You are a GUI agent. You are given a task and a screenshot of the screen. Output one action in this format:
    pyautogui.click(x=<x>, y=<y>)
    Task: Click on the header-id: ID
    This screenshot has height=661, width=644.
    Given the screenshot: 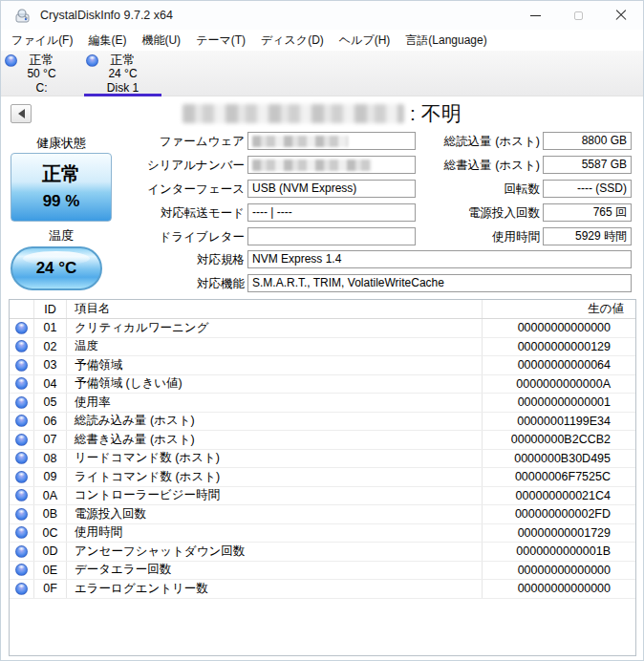 What is the action you would take?
    pyautogui.click(x=51, y=309)
    